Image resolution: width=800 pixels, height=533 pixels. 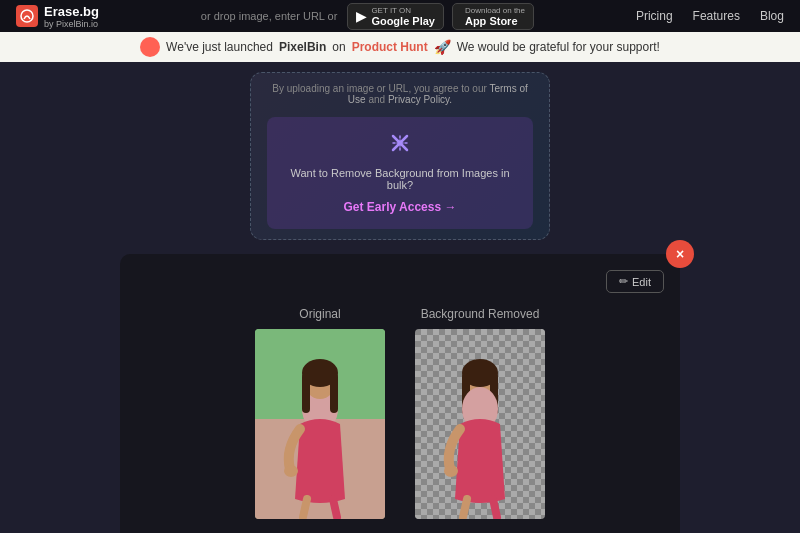 I want to click on google-play-name: Google Play, so click(x=403, y=21).